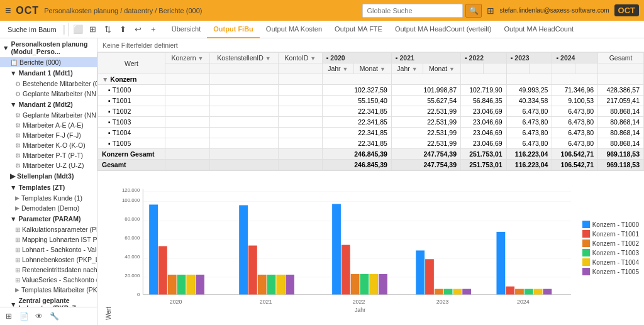  I want to click on sidebar-item-lohnart-sachkonto: ⊞ Lohnart - Sachkonto - ValueSerie, so click(48, 250).